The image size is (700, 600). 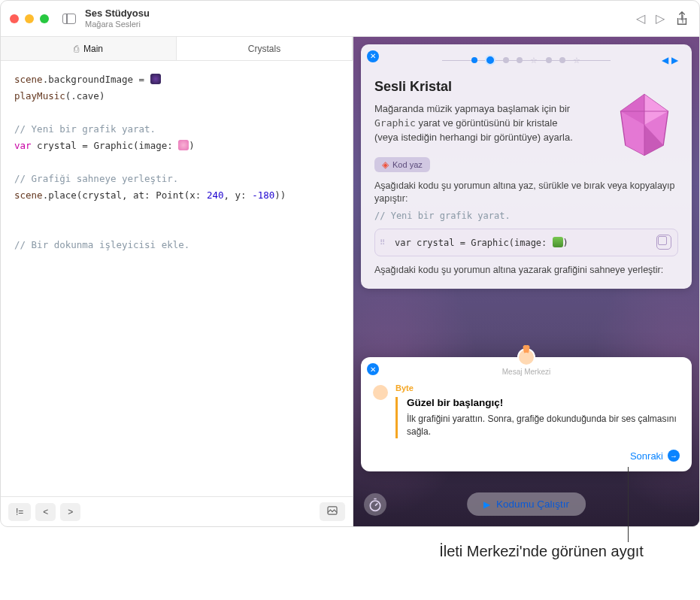 What do you see at coordinates (117, 18) in the screenshot?
I see `title-block: Ses Stüdyosu Mağara Sesleri` at bounding box center [117, 18].